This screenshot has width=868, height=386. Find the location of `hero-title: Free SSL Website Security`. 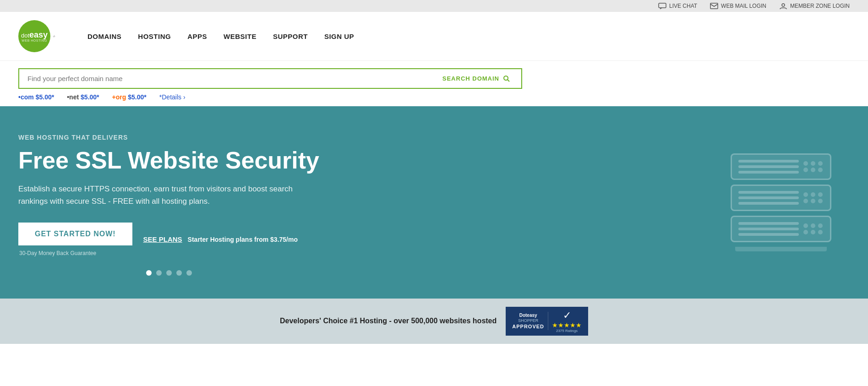

hero-title: Free SSL Website Security is located at coordinates (169, 160).